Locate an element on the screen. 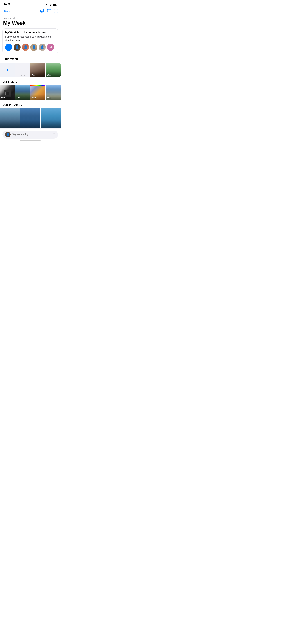 Image resolution: width=298 pixels, height=644 pixels. week1-mon: Mon is located at coordinates (8, 93).